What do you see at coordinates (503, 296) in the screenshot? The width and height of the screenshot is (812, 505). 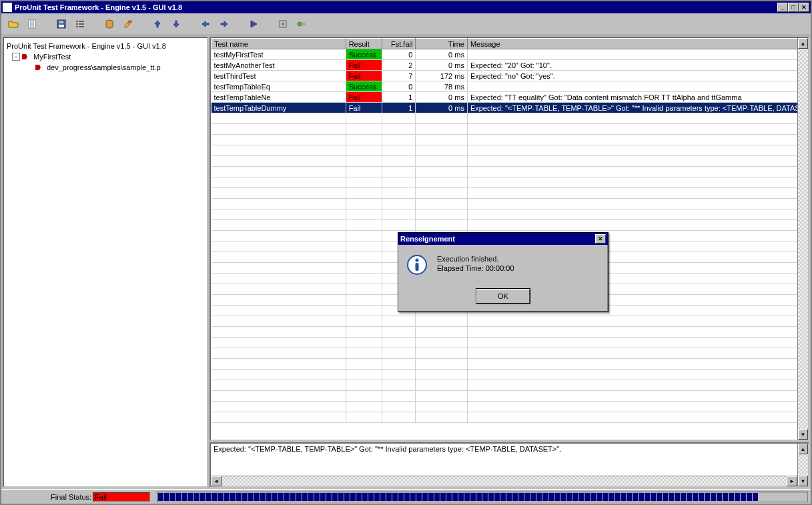 I see `ok-button: OK` at bounding box center [503, 296].